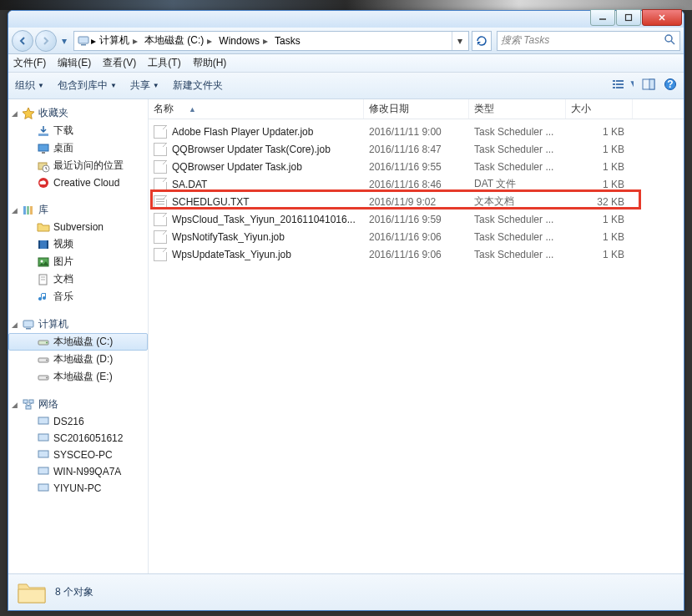  I want to click on breadcrumb-segment: Tasks, so click(287, 41).